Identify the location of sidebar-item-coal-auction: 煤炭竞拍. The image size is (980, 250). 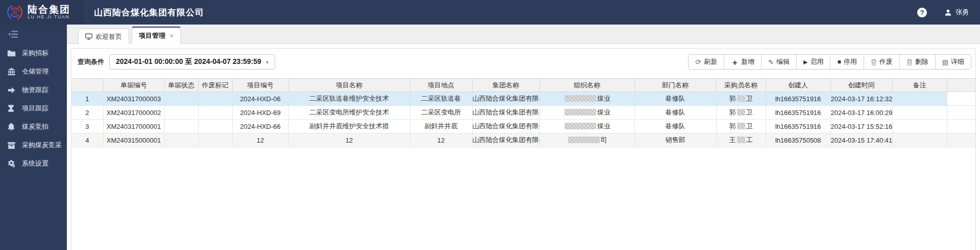
(34, 127).